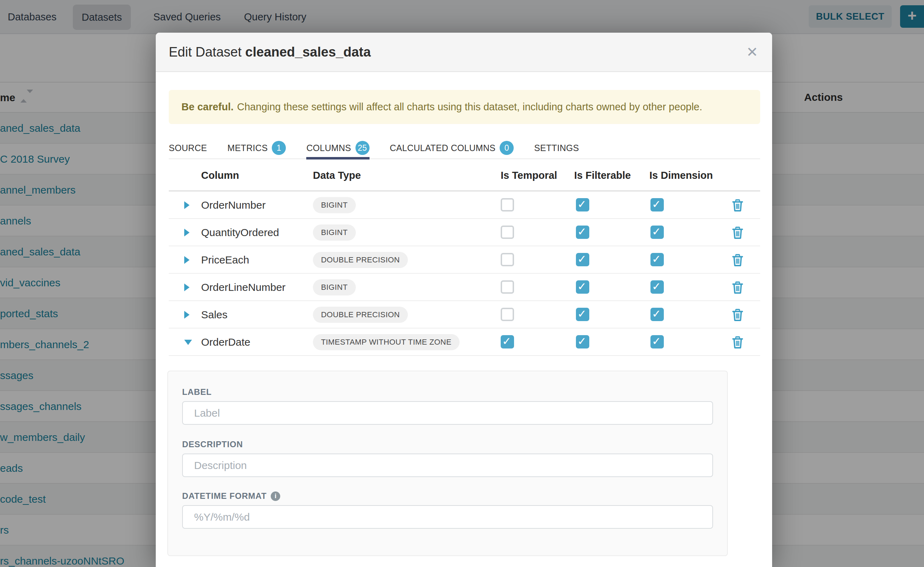 The width and height of the screenshot is (924, 567). What do you see at coordinates (279, 148) in the screenshot?
I see `tab-badge: 1` at bounding box center [279, 148].